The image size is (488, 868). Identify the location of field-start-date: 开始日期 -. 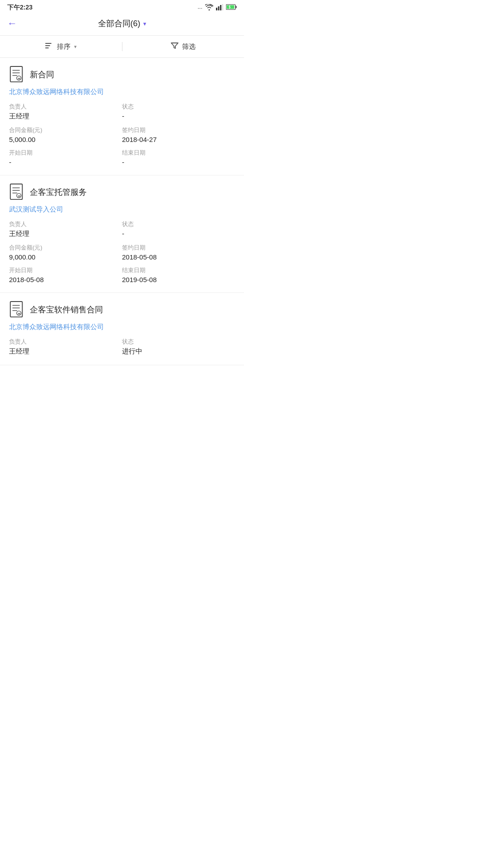
(66, 157).